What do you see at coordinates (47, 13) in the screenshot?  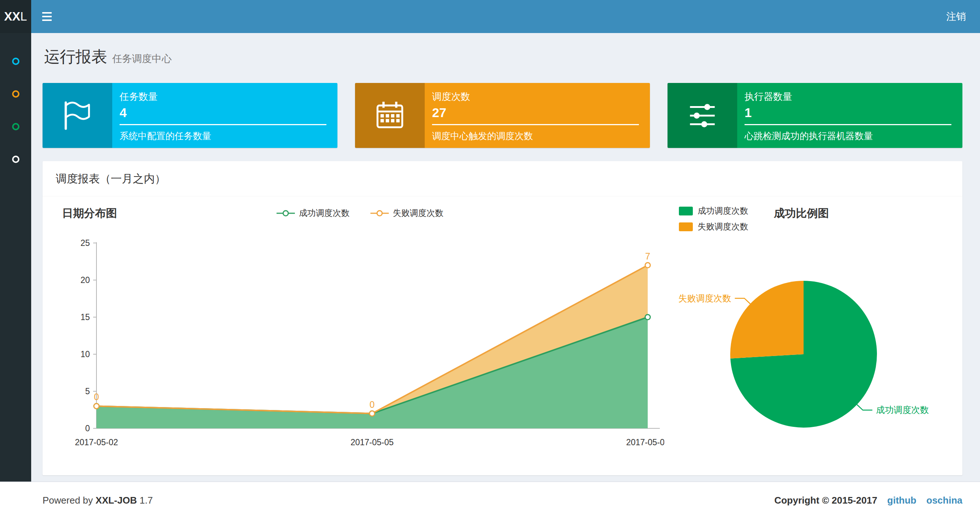 I see `hamburger-icon` at bounding box center [47, 13].